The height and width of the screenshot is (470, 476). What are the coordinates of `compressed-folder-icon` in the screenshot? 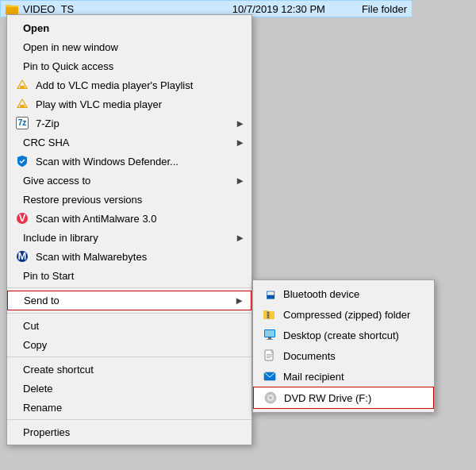 It's located at (270, 314).